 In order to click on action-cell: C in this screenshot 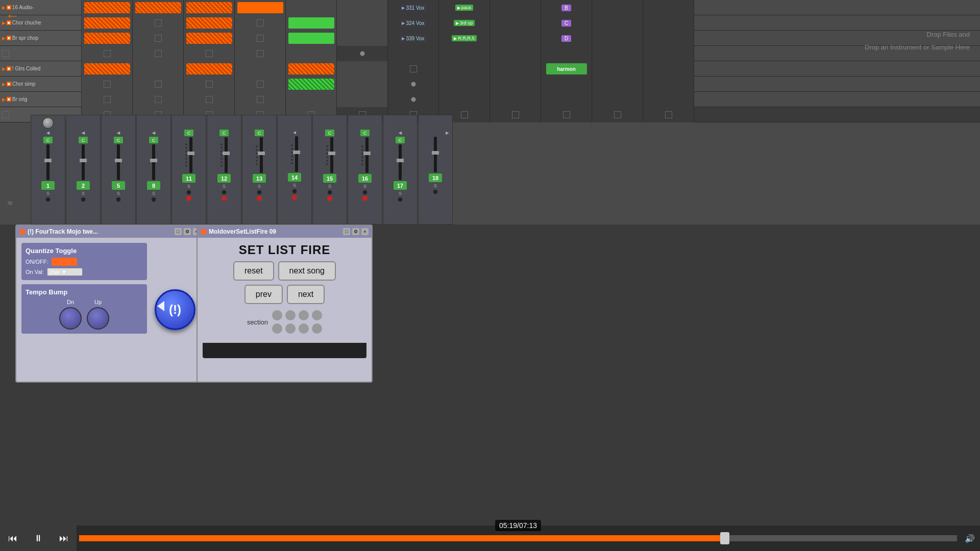, I will do `click(567, 23)`.